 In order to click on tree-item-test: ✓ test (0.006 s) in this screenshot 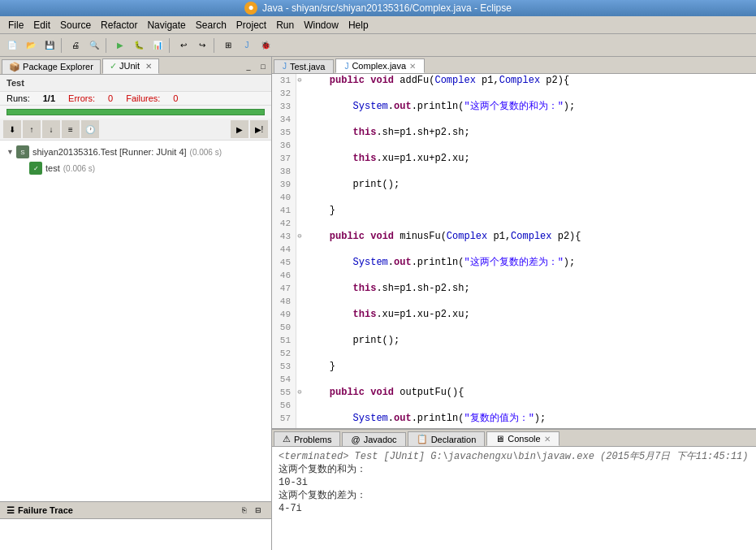, I will do `click(136, 168)`.